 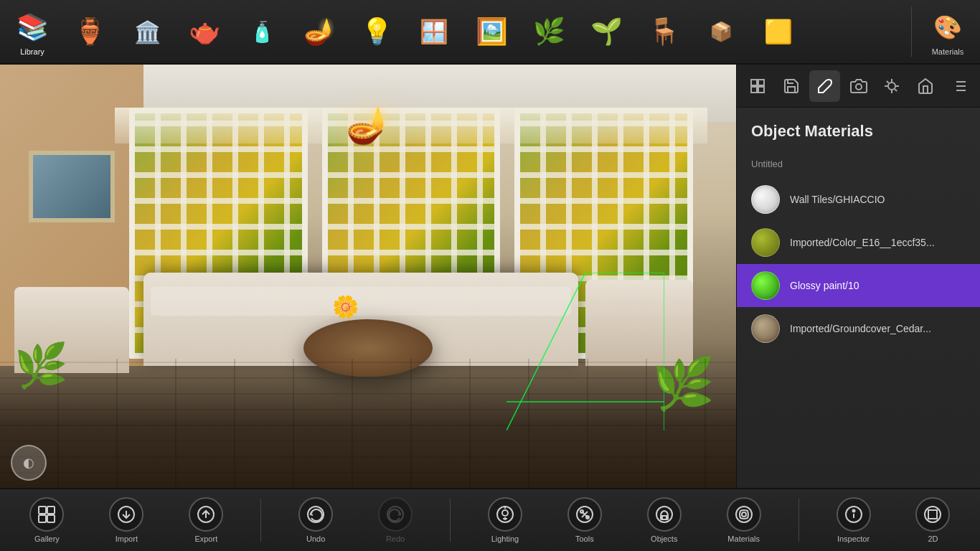 I want to click on material-name-wall-tiles: Wall Tiles/GHIACCIO, so click(x=838, y=199).